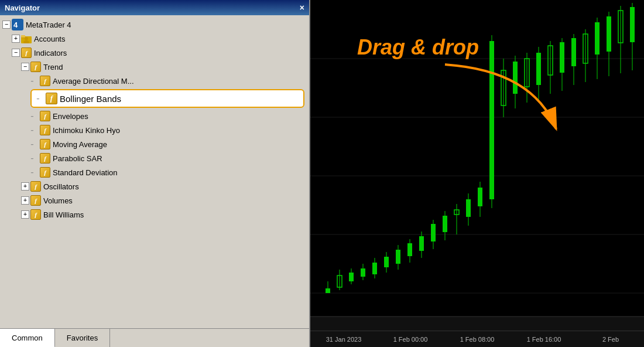 This screenshot has width=644, height=347. What do you see at coordinates (45, 81) in the screenshot?
I see `ama-func-icon: f` at bounding box center [45, 81].